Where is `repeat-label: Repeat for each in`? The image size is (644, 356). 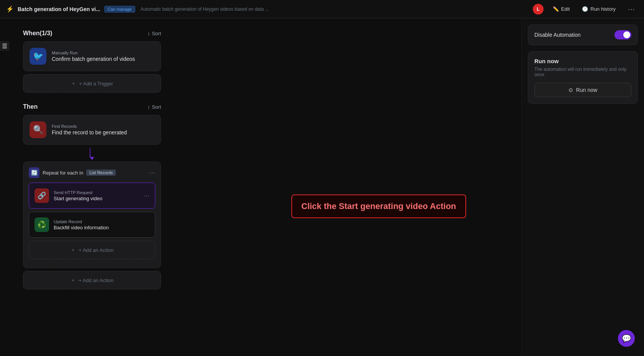 repeat-label: Repeat for each in is located at coordinates (63, 173).